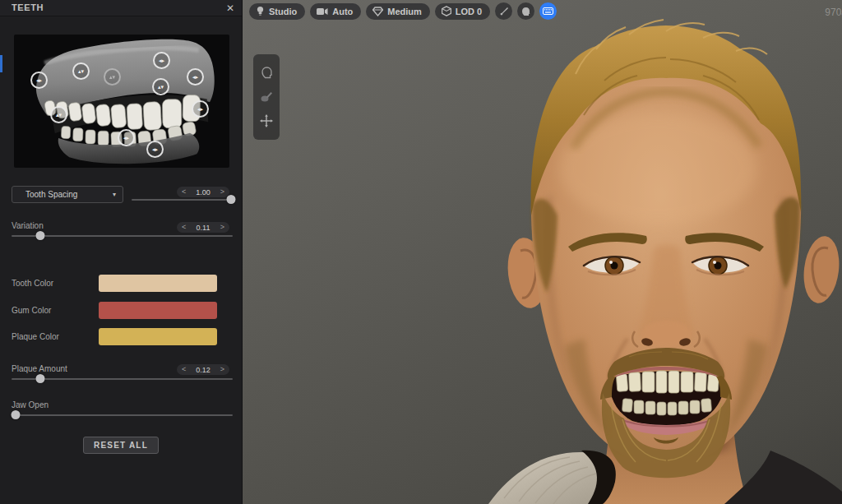 This screenshot has width=842, height=504. I want to click on gum-color-swatch, so click(158, 311).